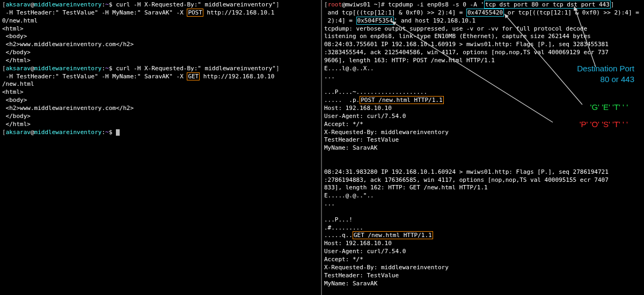 This screenshot has width=644, height=295. I want to click on right-line: E....l@.@..X.., so click(483, 69).